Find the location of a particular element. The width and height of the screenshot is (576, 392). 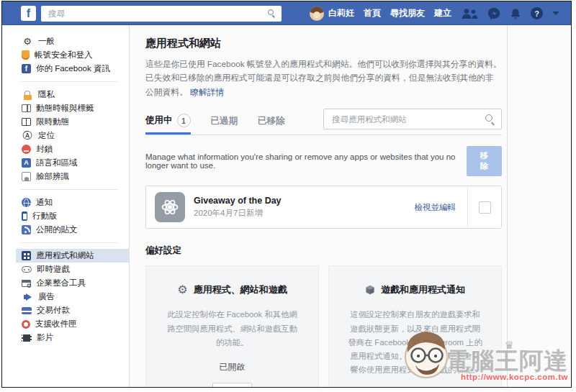

sidebar-item-ads: 廣告 is located at coordinates (72, 296).